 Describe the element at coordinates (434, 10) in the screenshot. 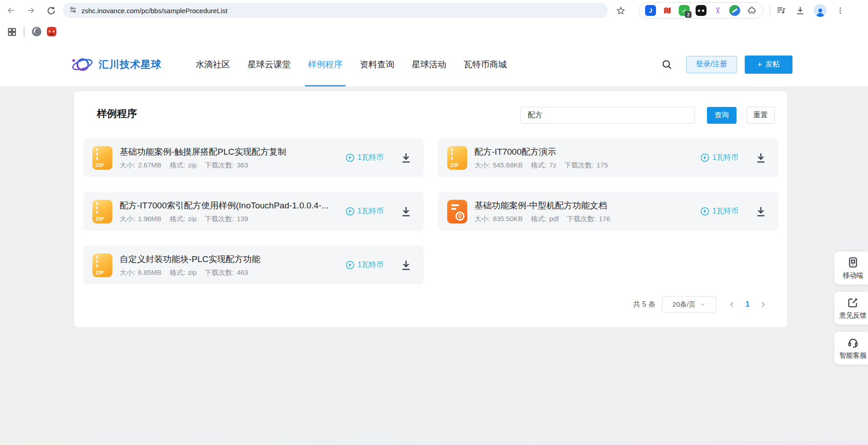

I see `browser-toolbar: zshc.inovance.com/pc/bbs/sampleProcedure…` at that location.